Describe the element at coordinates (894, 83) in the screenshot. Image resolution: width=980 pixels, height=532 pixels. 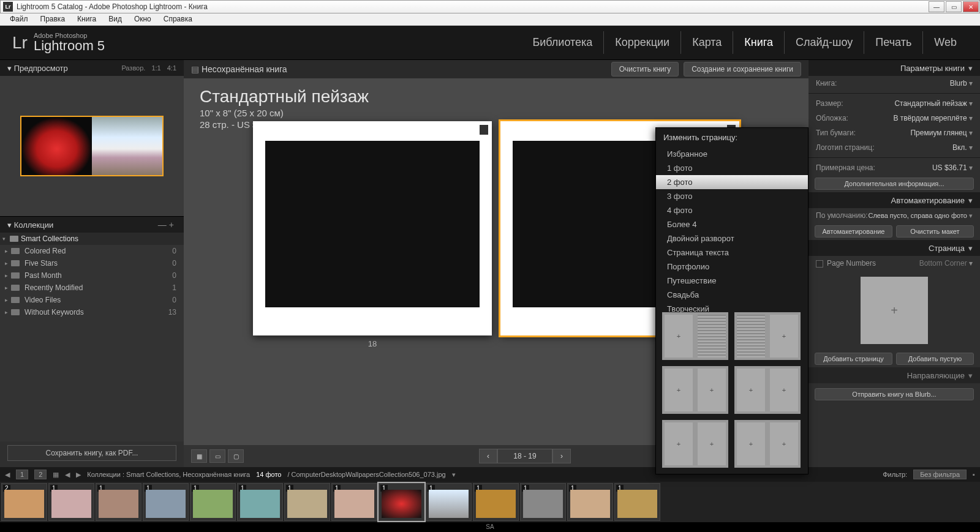
I see `prop-book: Книга:Blurb` at that location.